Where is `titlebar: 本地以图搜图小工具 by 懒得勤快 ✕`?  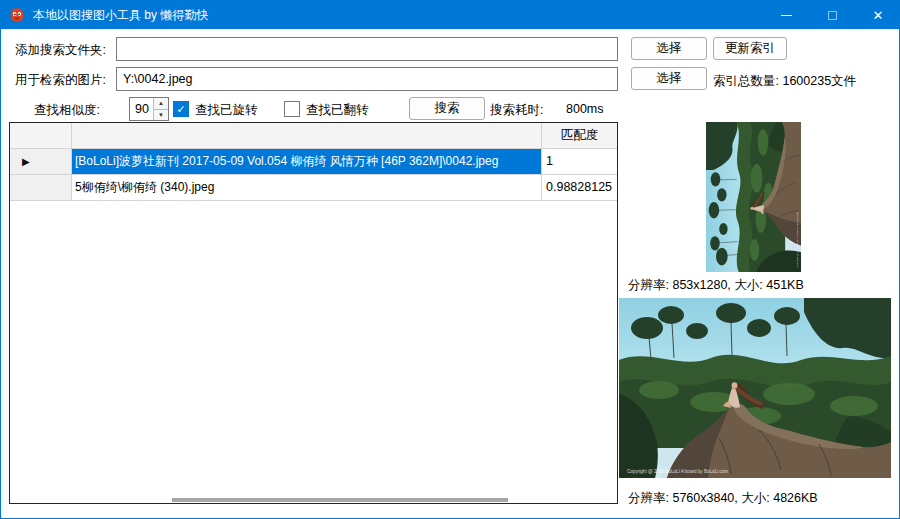 titlebar: 本地以图搜图小工具 by 懒得勤快 ✕ is located at coordinates (450, 15).